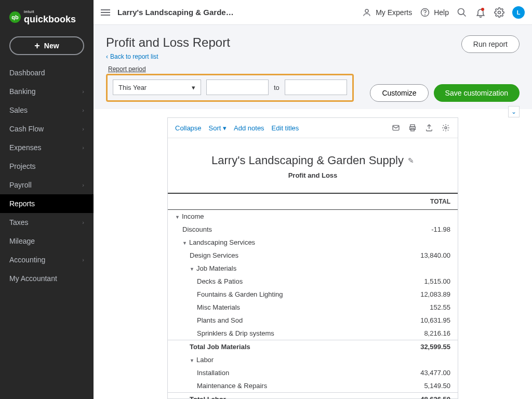 The height and width of the screenshot is (399, 532). Describe the element at coordinates (274, 320) in the screenshot. I see `row-label: Plants and Sod` at that location.